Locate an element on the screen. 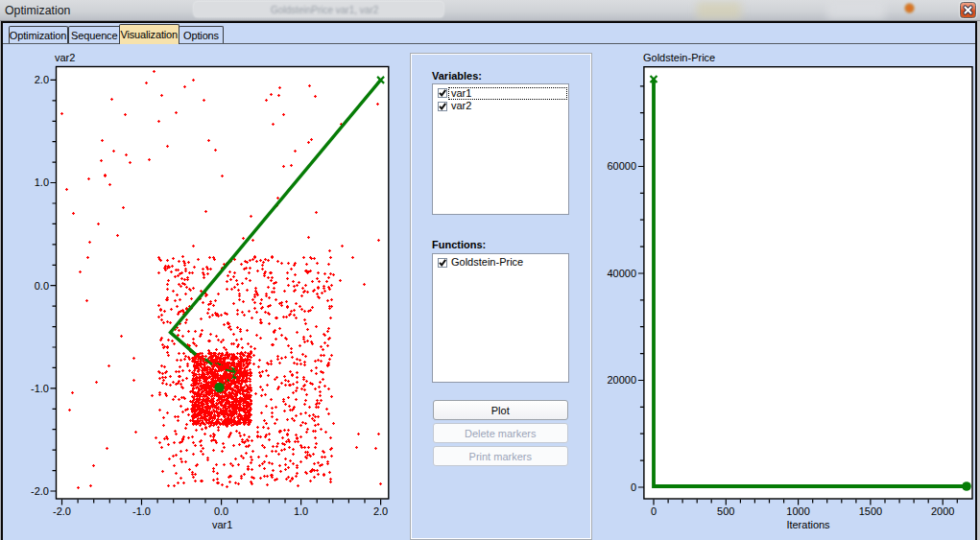  svg-text: 20000 is located at coordinates (622, 380).